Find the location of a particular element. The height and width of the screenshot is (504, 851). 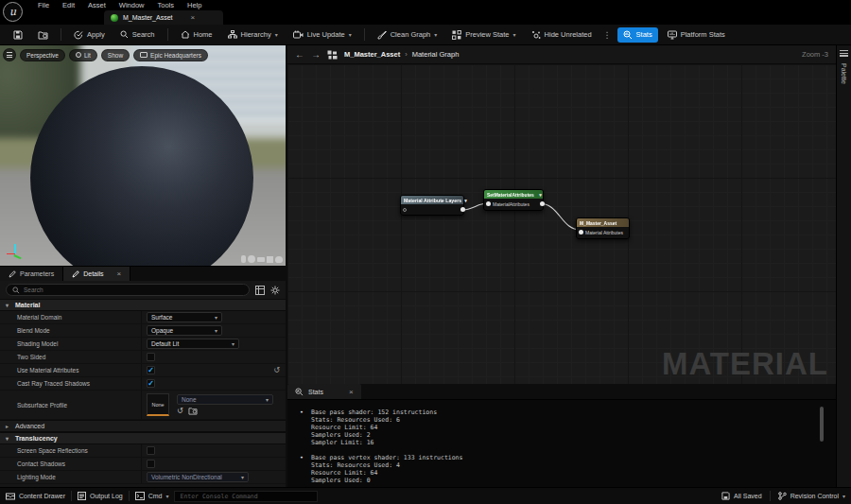

search-input: Search is located at coordinates (128, 289).